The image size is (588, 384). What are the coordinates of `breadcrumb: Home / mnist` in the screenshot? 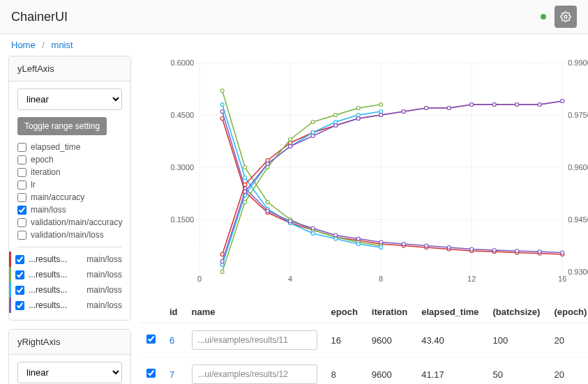 It's located at (294, 45).